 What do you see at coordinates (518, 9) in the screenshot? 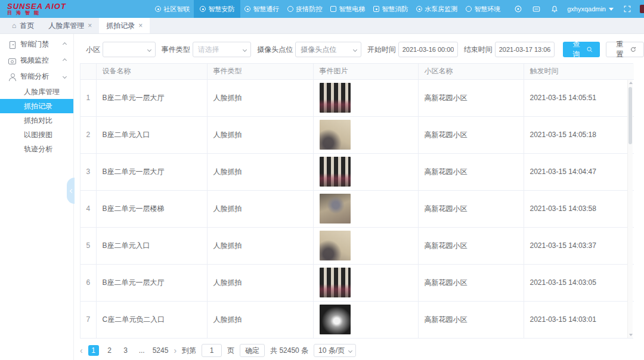
I see `settings-gear-icon` at bounding box center [518, 9].